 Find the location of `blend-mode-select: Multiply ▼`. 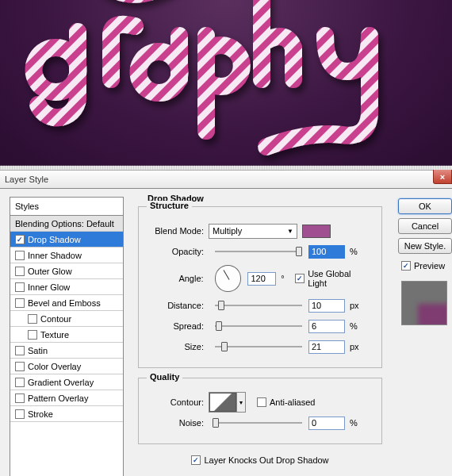

blend-mode-select: Multiply ▼ is located at coordinates (253, 232).